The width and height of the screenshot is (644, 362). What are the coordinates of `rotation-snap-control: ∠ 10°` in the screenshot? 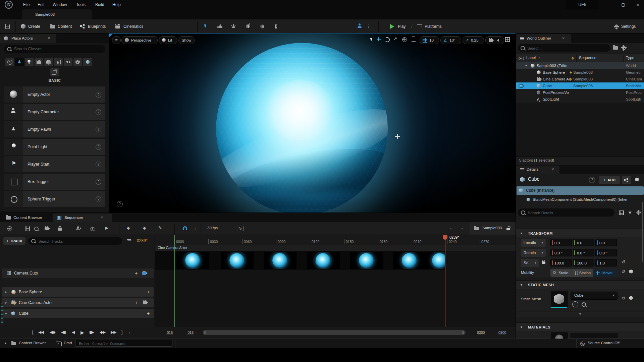 It's located at (451, 40).